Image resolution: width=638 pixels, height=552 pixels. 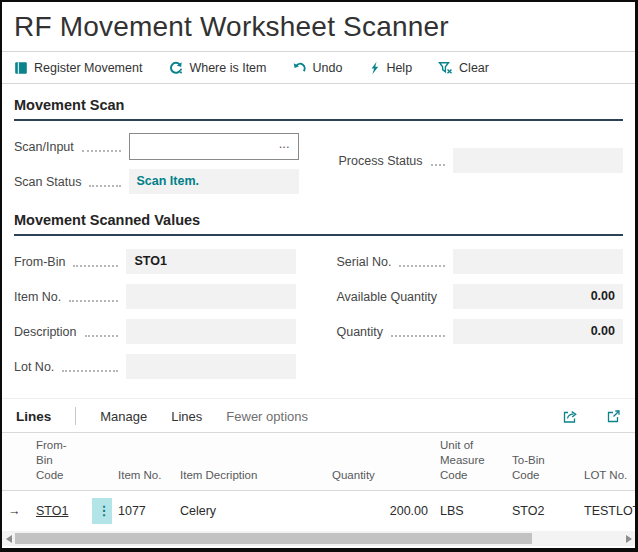 What do you see at coordinates (143, 510) in the screenshot?
I see `item-no-cell: 1077` at bounding box center [143, 510].